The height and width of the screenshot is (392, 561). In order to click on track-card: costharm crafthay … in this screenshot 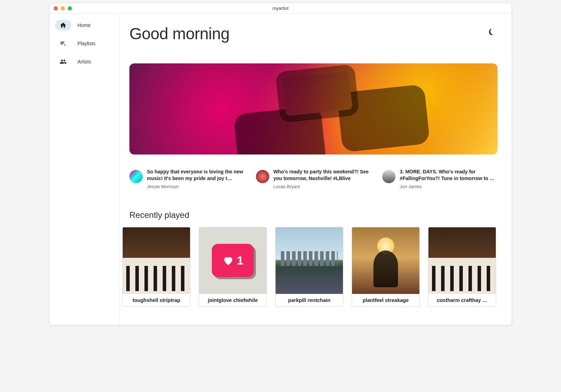, I will do `click(462, 267)`.